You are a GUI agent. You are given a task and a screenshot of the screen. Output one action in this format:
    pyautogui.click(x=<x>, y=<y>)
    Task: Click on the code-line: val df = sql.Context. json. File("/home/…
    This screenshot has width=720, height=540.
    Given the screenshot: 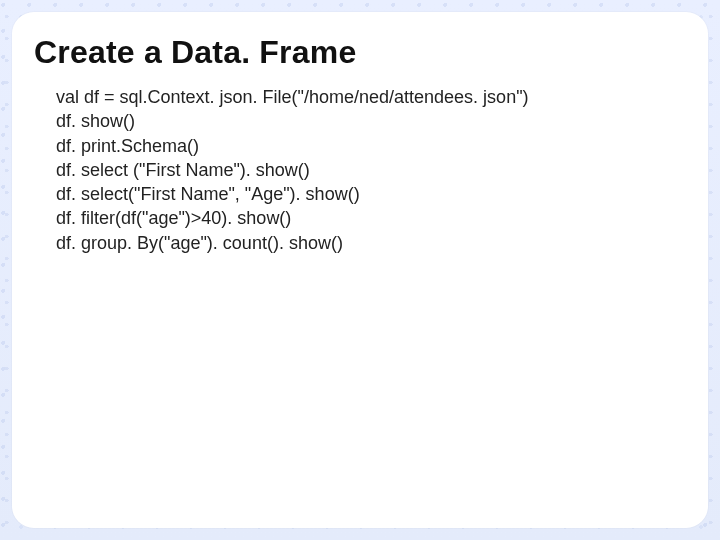 What is the action you would take?
    pyautogui.click(x=369, y=97)
    